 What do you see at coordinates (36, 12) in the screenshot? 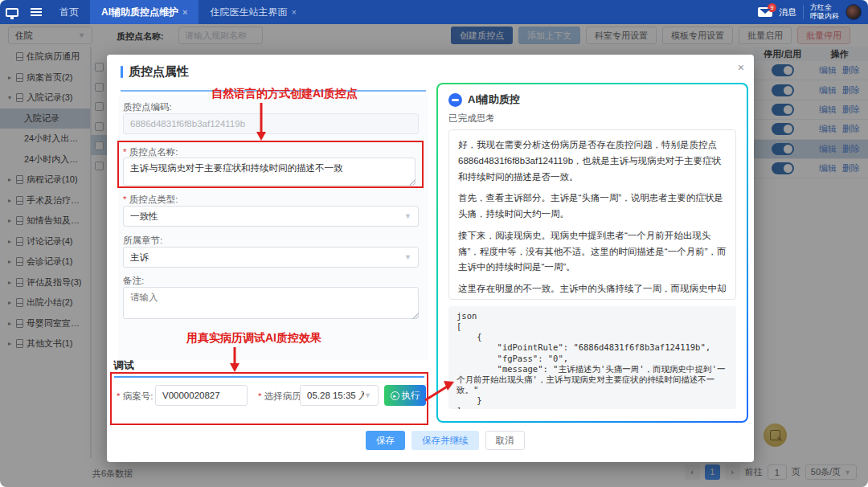
I see `menu-icon` at bounding box center [36, 12].